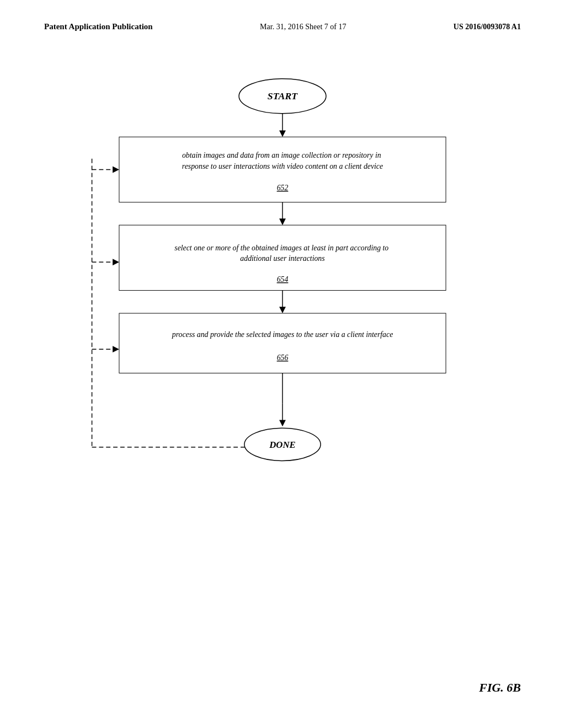  What do you see at coordinates (98, 26) in the screenshot?
I see `publication-label: Patent Application Publication` at bounding box center [98, 26].